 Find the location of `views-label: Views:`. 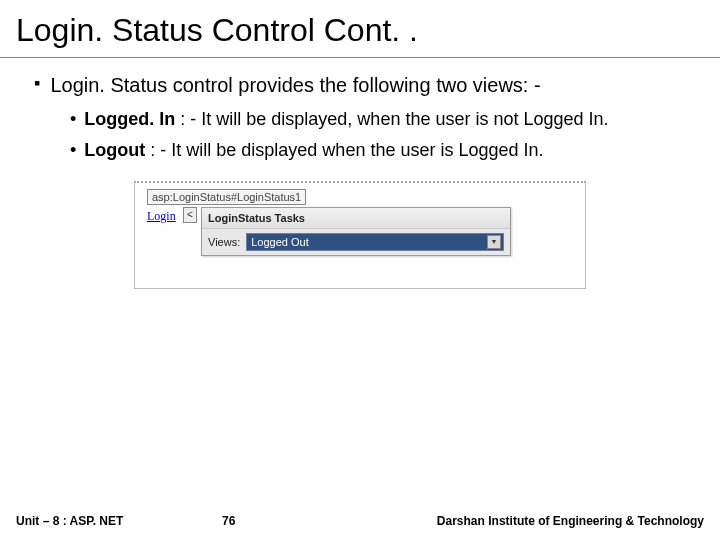

views-label: Views: is located at coordinates (224, 242).